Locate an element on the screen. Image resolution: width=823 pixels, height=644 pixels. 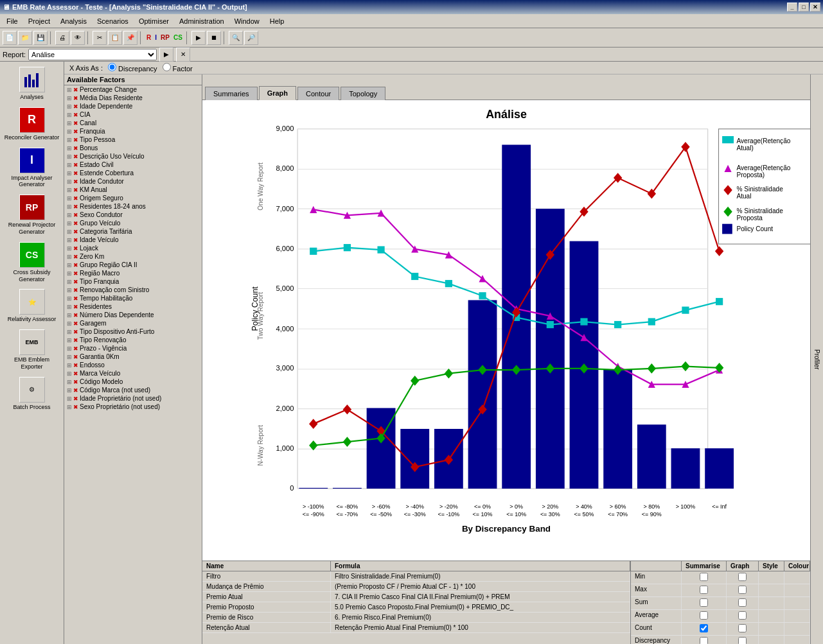
cell-name-0: Filtro is located at coordinates (267, 577).